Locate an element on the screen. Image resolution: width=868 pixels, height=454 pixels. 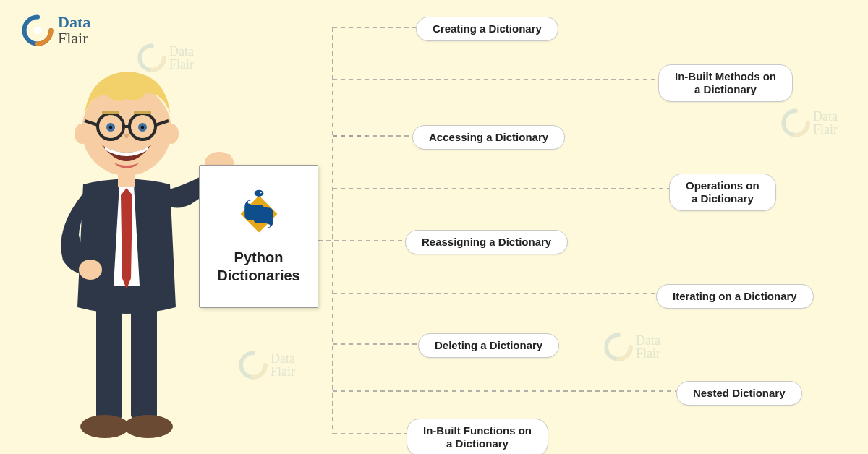
card-title-line1: Python is located at coordinates (259, 257).